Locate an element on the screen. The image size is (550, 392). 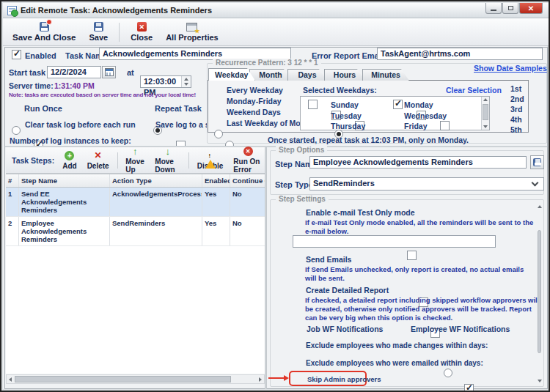
panel-splitter is located at coordinates (265, 268).